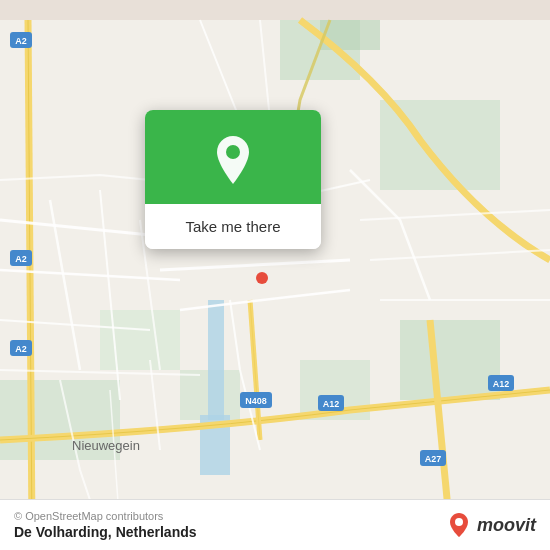 The height and width of the screenshot is (550, 550). What do you see at coordinates (233, 157) in the screenshot?
I see `popup-green-area` at bounding box center [233, 157].